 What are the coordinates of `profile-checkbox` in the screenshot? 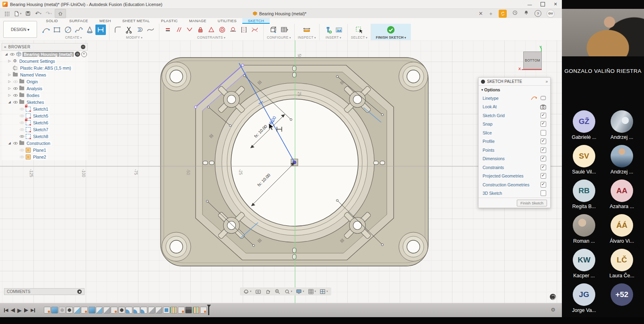 It's located at (543, 141).